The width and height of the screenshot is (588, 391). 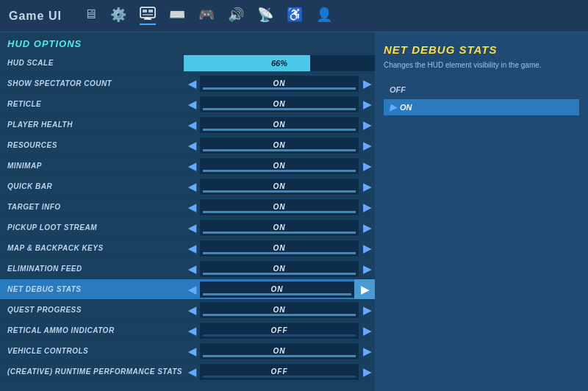 What do you see at coordinates (177, 16) in the screenshot?
I see `nav-icon-keyboard: ⌨️` at bounding box center [177, 16].